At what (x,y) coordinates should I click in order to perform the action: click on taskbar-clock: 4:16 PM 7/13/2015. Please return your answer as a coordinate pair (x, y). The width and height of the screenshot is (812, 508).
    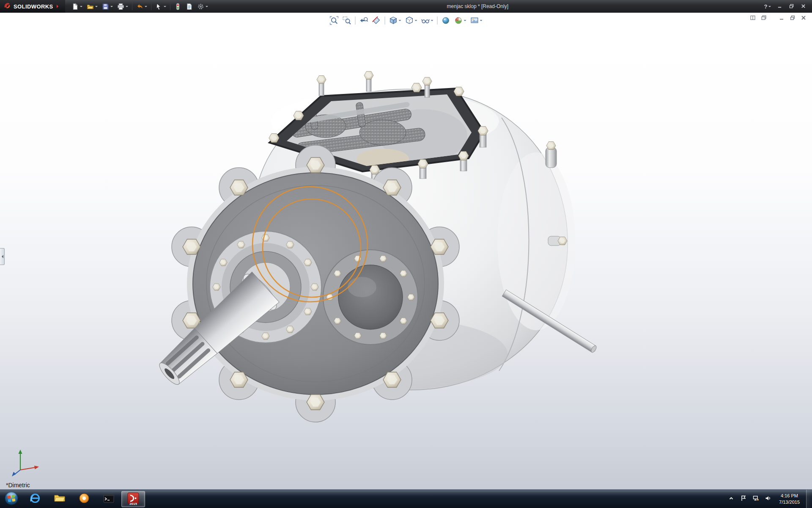
    Looking at the image, I should click on (789, 499).